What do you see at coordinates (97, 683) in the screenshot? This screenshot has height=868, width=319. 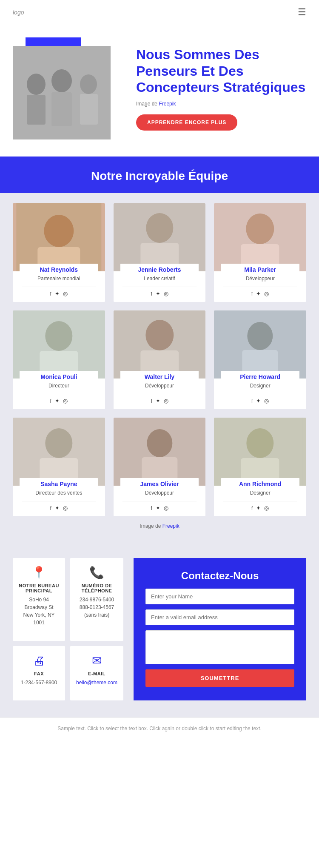 I see `email-address: hello@theme.com` at bounding box center [97, 683].